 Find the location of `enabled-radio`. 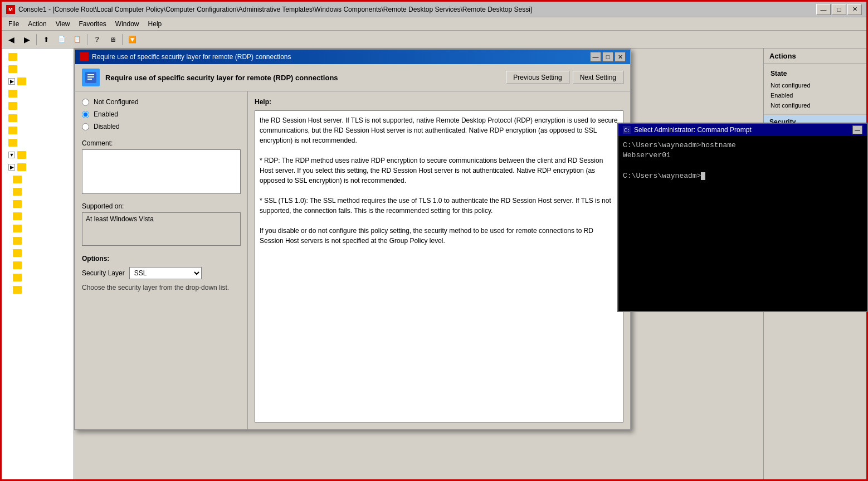

enabled-radio is located at coordinates (86, 115).